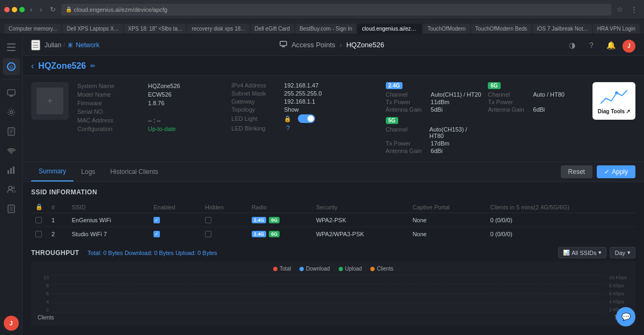 This screenshot has width=644, height=335. Describe the element at coordinates (11, 209) in the screenshot. I see `sidebar-icon-list` at that location.